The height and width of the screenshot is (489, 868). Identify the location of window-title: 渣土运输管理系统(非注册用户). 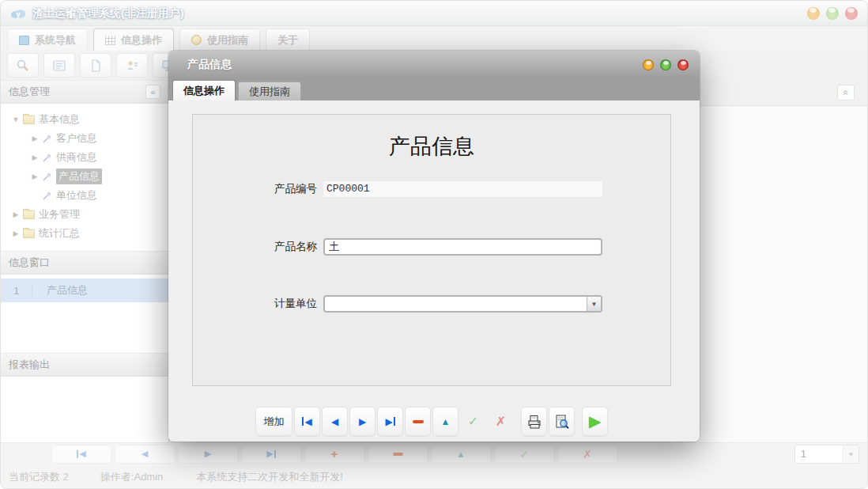
(108, 13).